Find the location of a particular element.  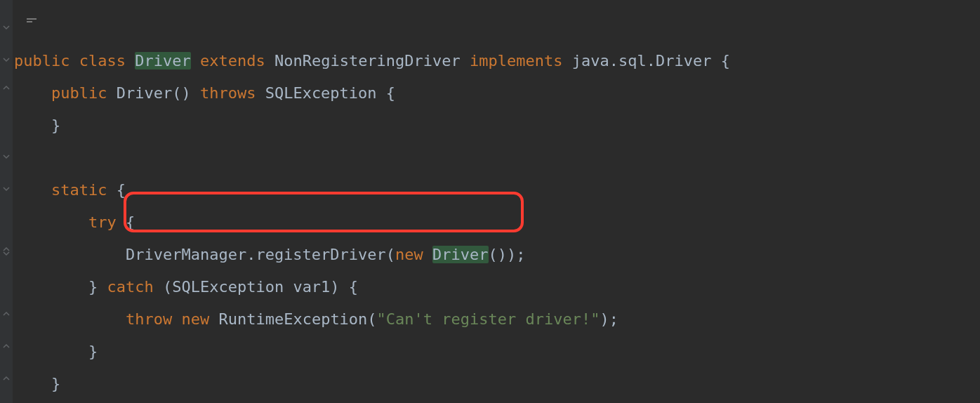

keyword-class: class is located at coordinates (102, 60).